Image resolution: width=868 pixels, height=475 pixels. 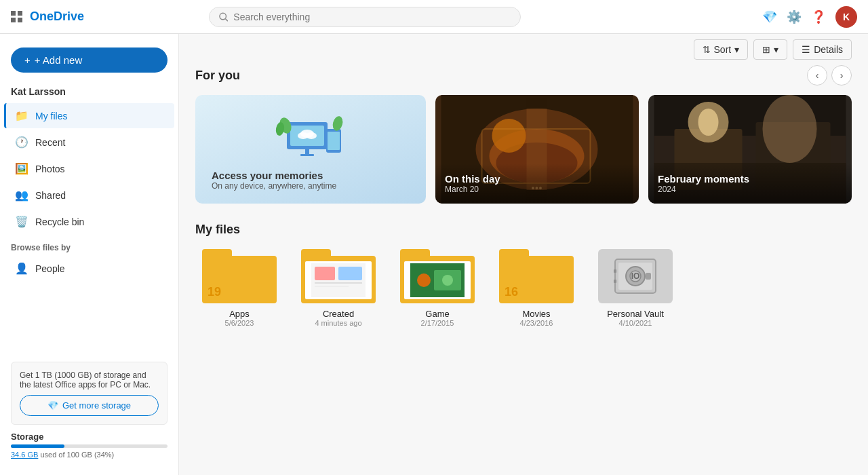 What do you see at coordinates (524, 75) in the screenshot?
I see `for-you-section-title: For you ‹ ›` at bounding box center [524, 75].